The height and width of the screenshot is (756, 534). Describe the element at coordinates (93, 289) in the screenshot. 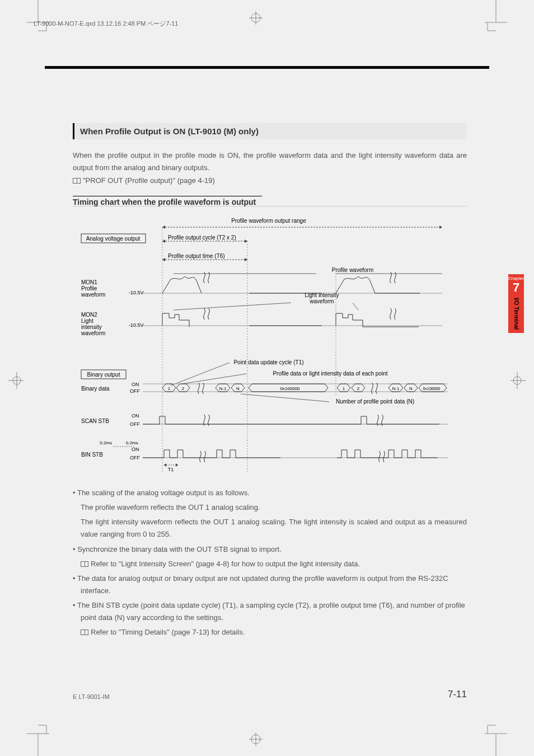

I see `svg-text: MON1Profilewaveform` at that location.